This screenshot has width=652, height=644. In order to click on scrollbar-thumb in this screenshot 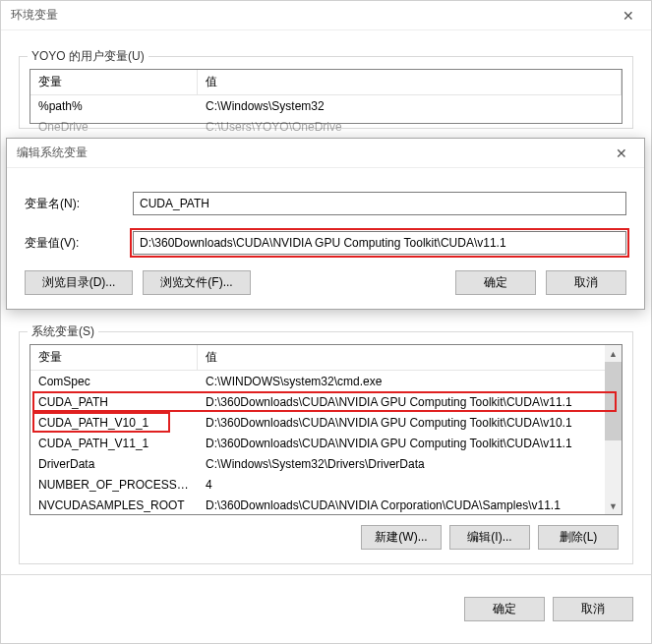, I will do `click(614, 401)`.